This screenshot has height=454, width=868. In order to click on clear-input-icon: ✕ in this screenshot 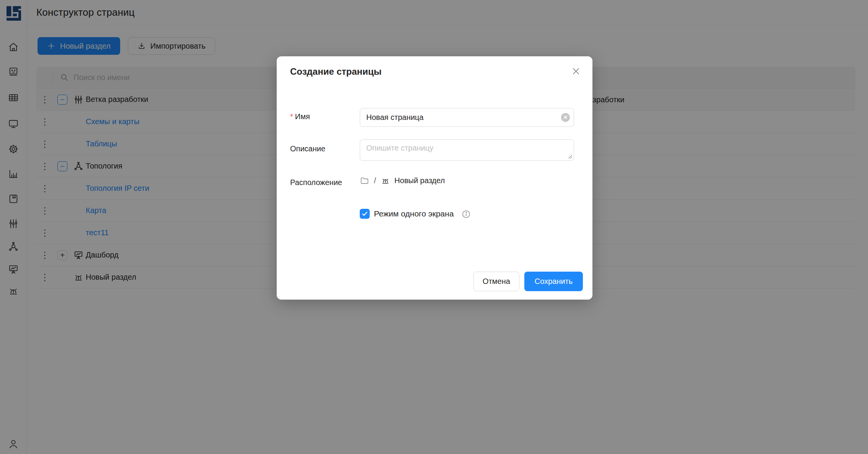, I will do `click(566, 117)`.